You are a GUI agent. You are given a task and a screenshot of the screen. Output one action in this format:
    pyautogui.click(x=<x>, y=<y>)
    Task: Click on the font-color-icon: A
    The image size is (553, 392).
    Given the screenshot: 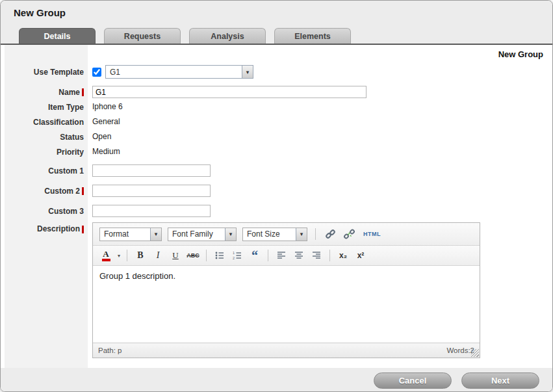 What is the action you would take?
    pyautogui.click(x=106, y=255)
    